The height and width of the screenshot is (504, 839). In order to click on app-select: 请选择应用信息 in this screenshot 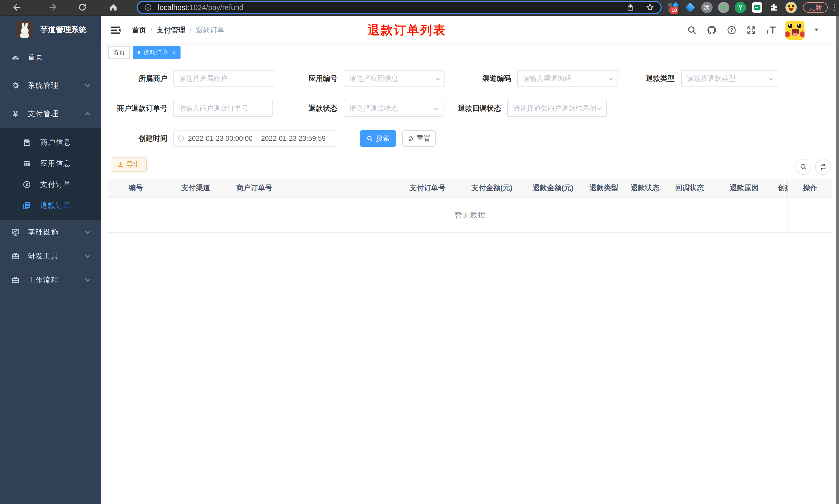, I will do `click(394, 78)`.